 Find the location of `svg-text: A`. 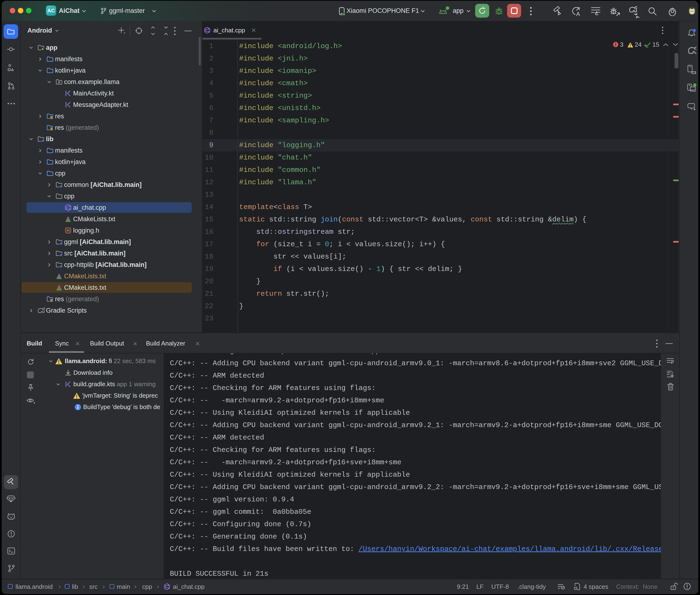

svg-text: A is located at coordinates (578, 14).